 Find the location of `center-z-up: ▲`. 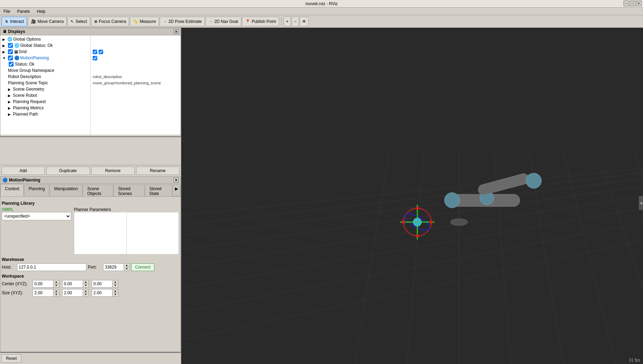

center-z-up: ▲ is located at coordinates (115, 282).